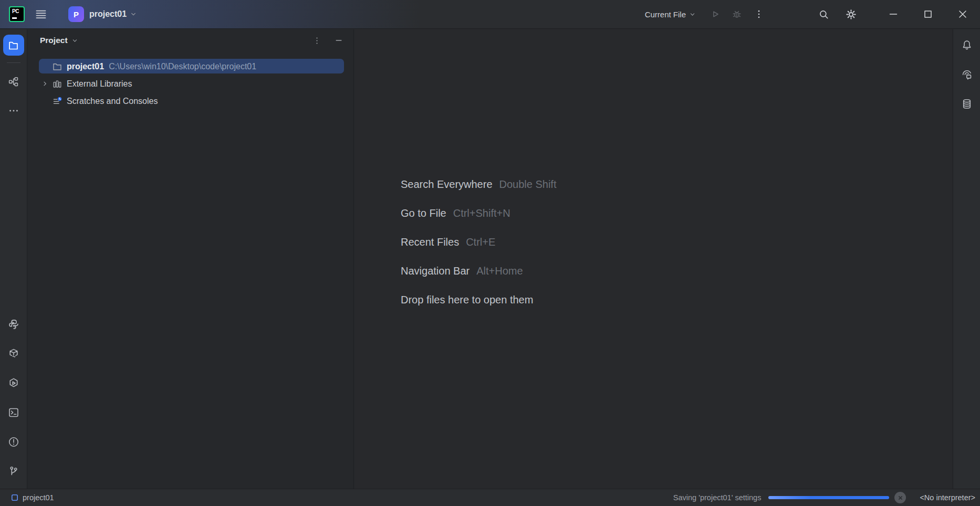 This screenshot has width=980, height=506. I want to click on project-badge: P, so click(76, 14).